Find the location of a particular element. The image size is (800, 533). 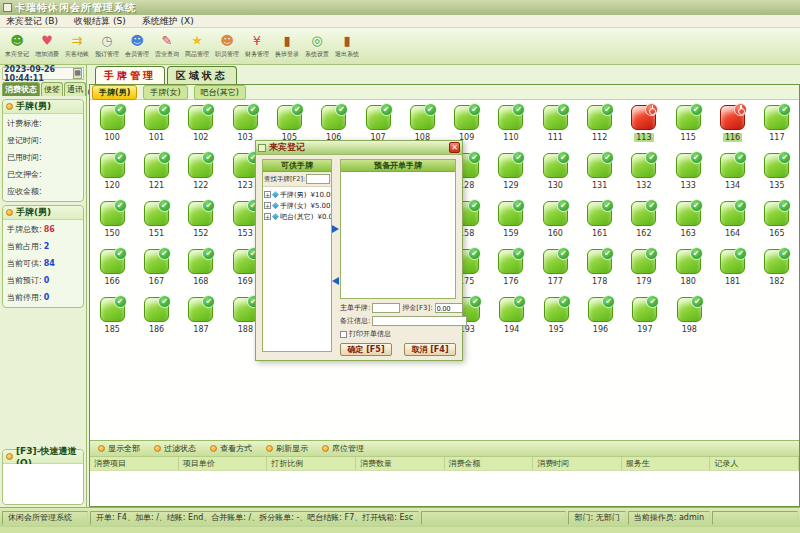

hand-tag-179: ✔179 is located at coordinates (644, 270).